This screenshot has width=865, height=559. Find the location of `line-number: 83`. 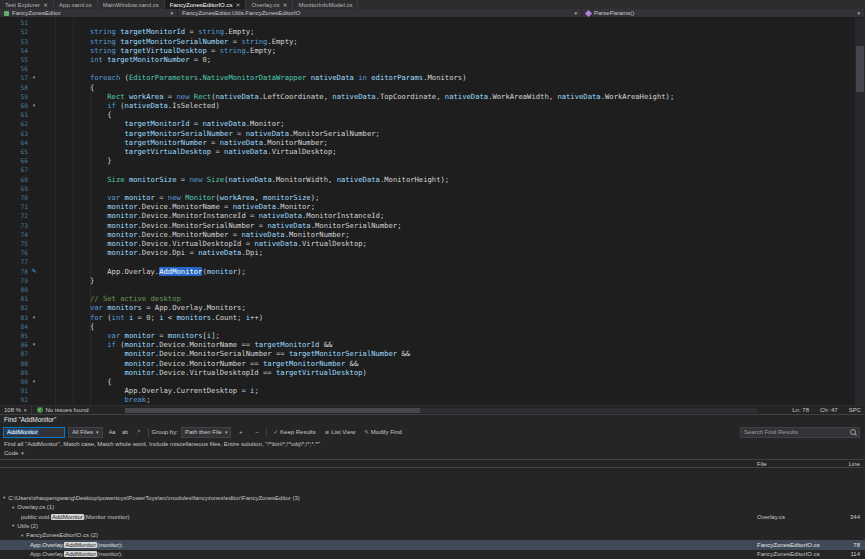

line-number: 83 is located at coordinates (15, 318).